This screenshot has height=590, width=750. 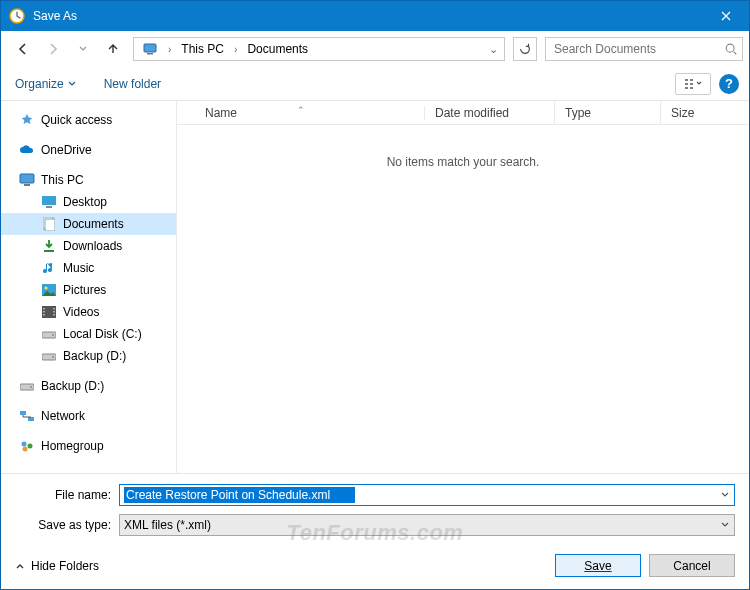 I want to click on chevron-down-icon: ⌄, so click(x=494, y=50).